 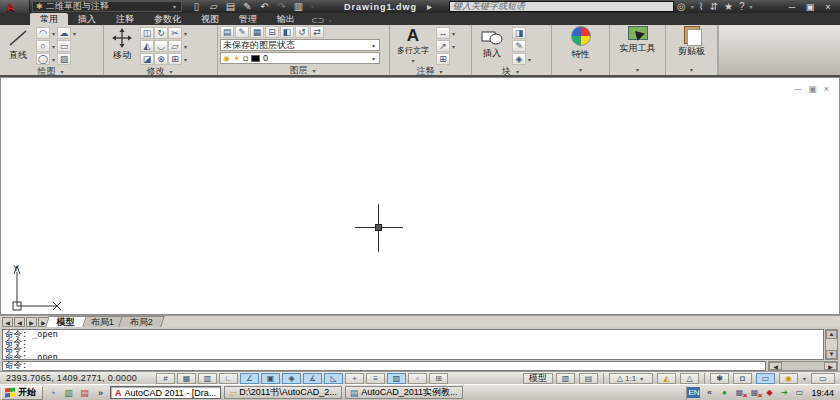 What do you see at coordinates (682, 6) in the screenshot?
I see `search-icon: ◎` at bounding box center [682, 6].